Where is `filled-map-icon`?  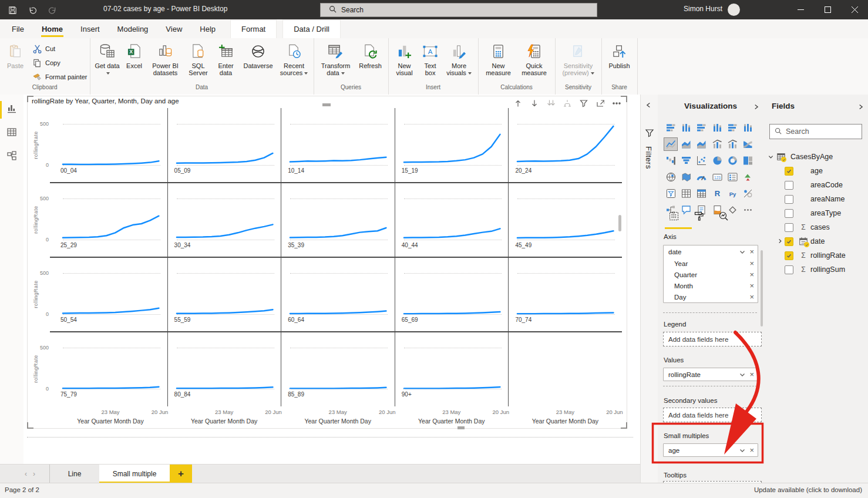
filled-map-icon is located at coordinates (686, 177).